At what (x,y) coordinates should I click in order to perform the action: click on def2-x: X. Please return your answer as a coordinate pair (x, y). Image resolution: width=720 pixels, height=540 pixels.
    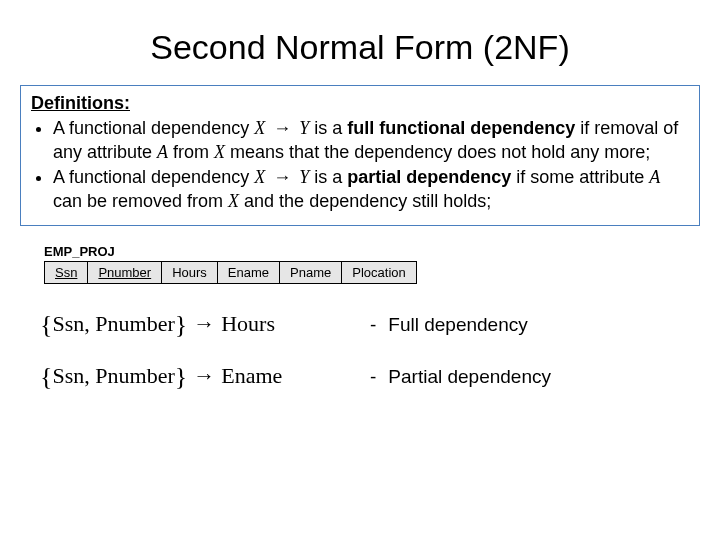
    Looking at the image, I should click on (260, 177).